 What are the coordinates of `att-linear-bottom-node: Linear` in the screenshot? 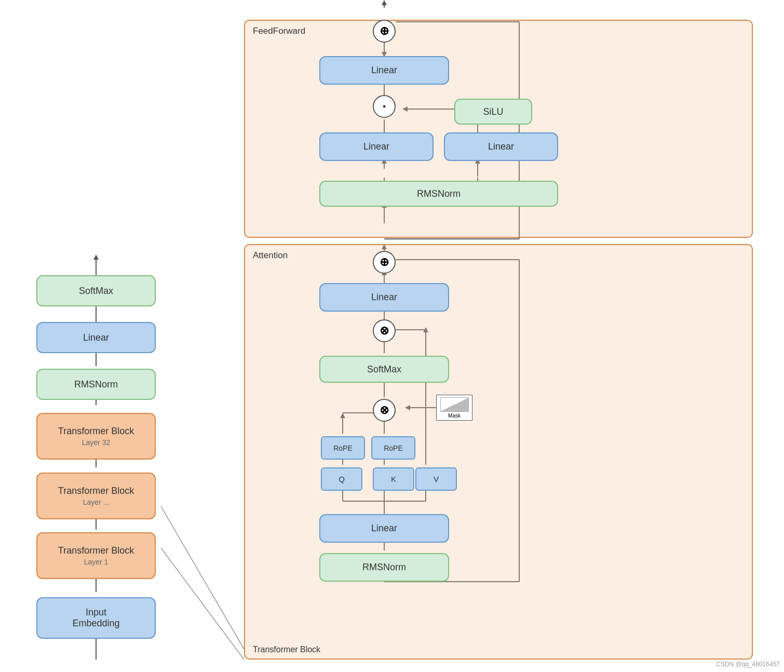 It's located at (384, 529).